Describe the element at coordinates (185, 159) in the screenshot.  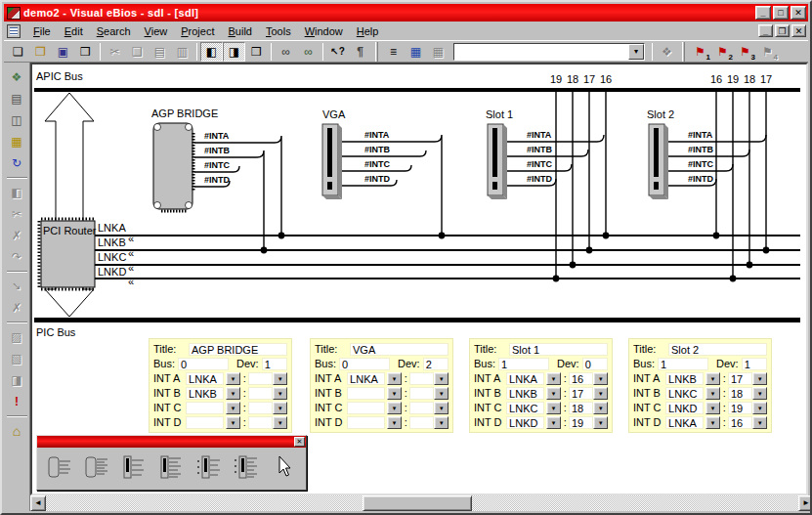
I see `agp-bridge-chip: AGP BRIDGE` at that location.